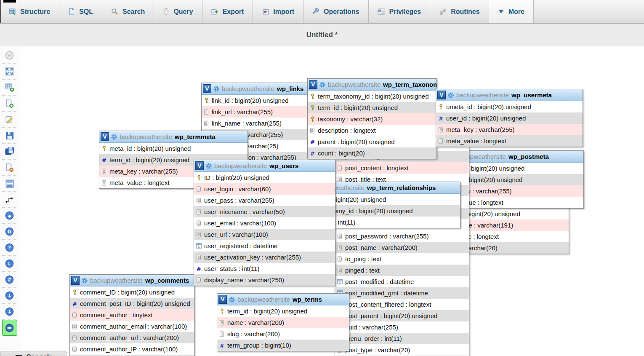 Image resolution: width=644 pixels, height=356 pixels. I want to click on column-row-post_modified_gmt: 1post_modified_gmt : datetime, so click(402, 293).